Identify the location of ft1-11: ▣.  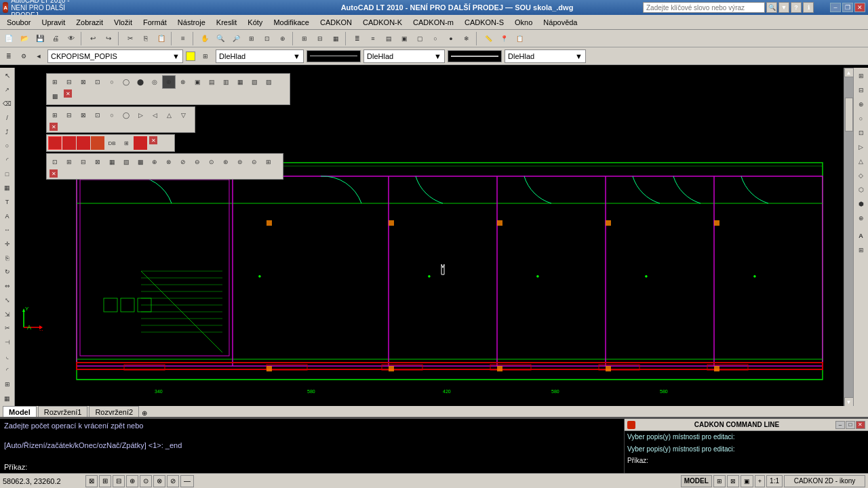
(197, 82).